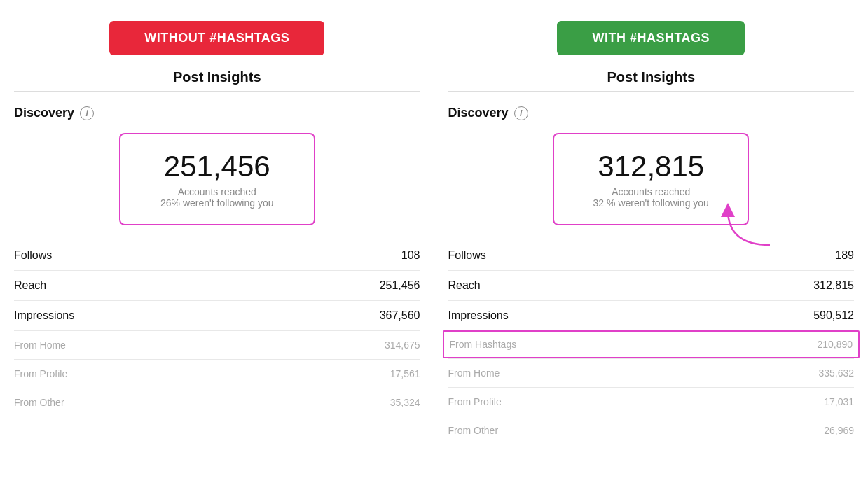 This screenshot has width=868, height=492. I want to click on left-impressions-value: 367,560, so click(400, 316).